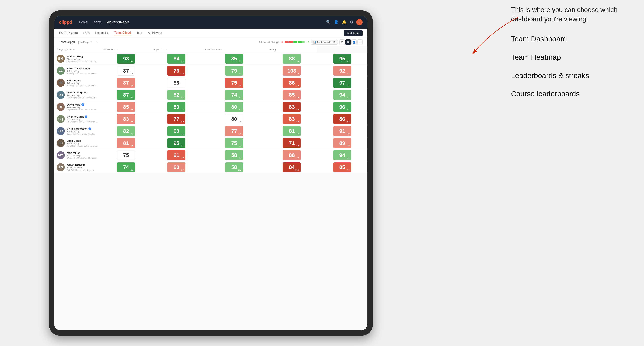  What do you see at coordinates (342, 42) in the screenshot?
I see `grid-view-button: ⊞` at bounding box center [342, 42].